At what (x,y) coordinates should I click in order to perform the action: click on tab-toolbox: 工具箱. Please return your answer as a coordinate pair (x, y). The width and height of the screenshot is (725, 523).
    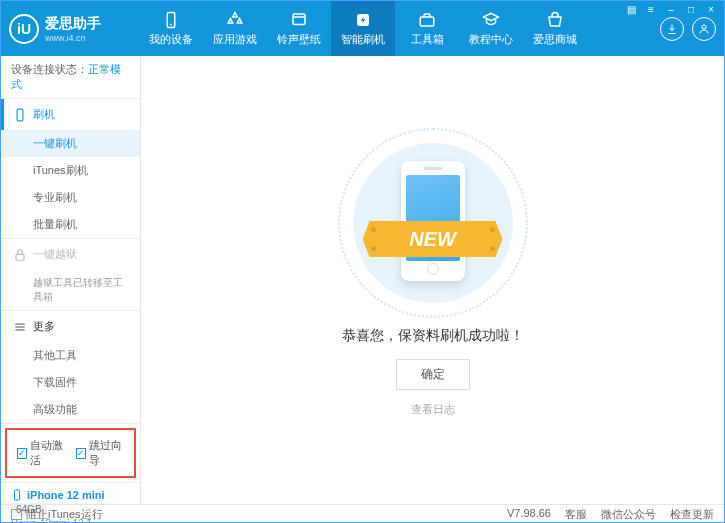
    Looking at the image, I should click on (427, 28).